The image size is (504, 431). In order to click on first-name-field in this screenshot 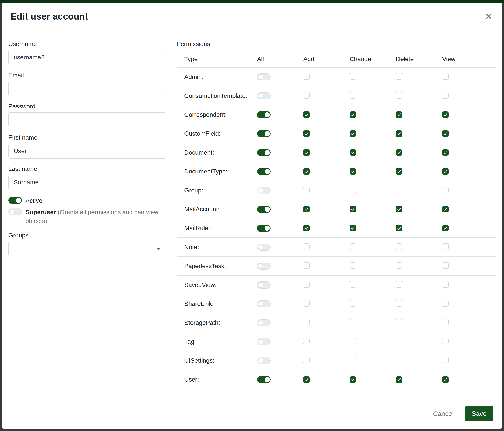, I will do `click(87, 151)`.